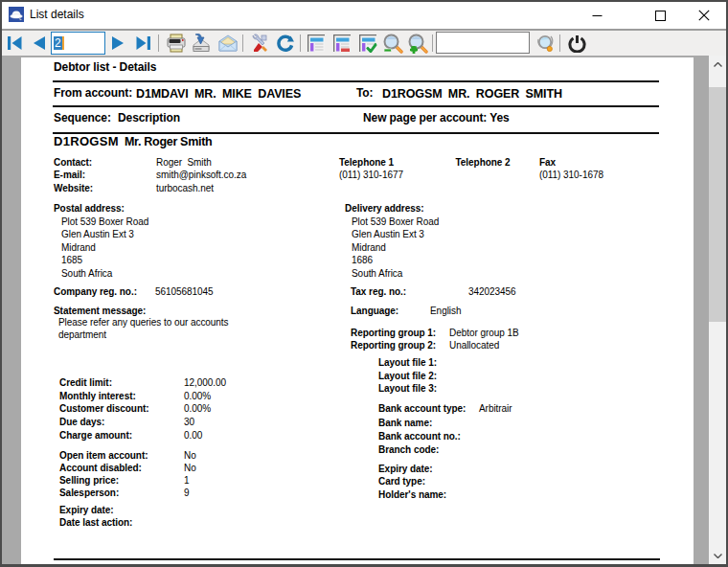 This screenshot has height=567, width=728. I want to click on company-reg-value: 56105681045, so click(184, 292).